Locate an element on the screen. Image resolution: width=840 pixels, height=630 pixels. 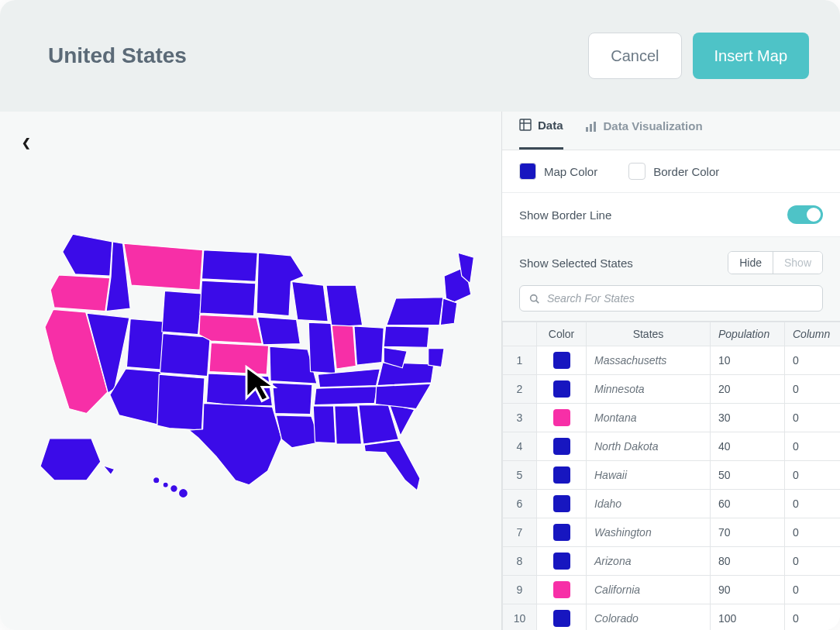
tab-data-label: Data is located at coordinates (550, 126).